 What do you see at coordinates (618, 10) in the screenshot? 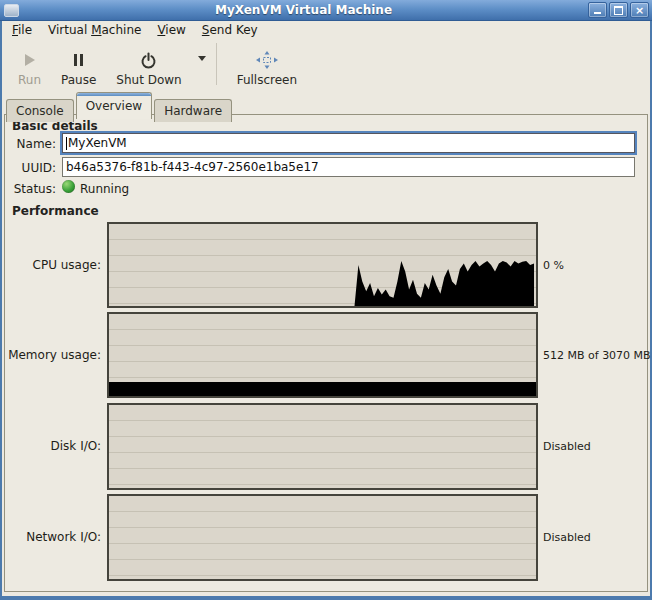
I see `maximize-icon` at bounding box center [618, 10].